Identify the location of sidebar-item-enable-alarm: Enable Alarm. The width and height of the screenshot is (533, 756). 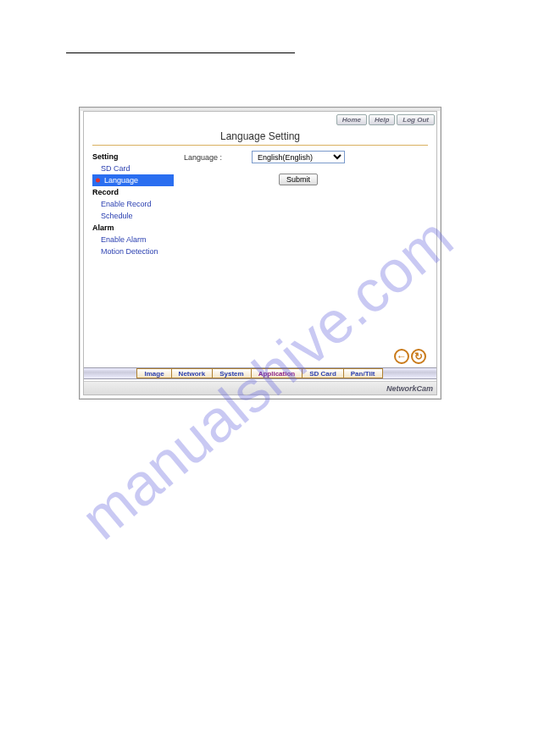
(133, 240).